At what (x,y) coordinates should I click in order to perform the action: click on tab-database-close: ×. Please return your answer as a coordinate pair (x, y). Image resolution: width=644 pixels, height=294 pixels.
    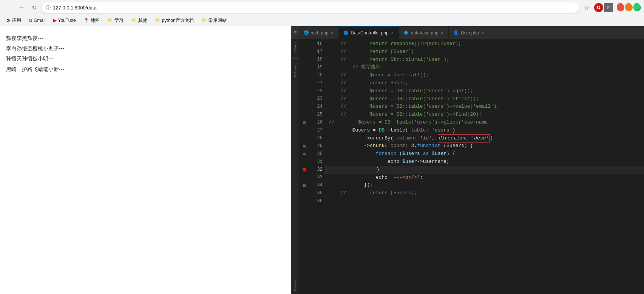
    Looking at the image, I should click on (442, 33).